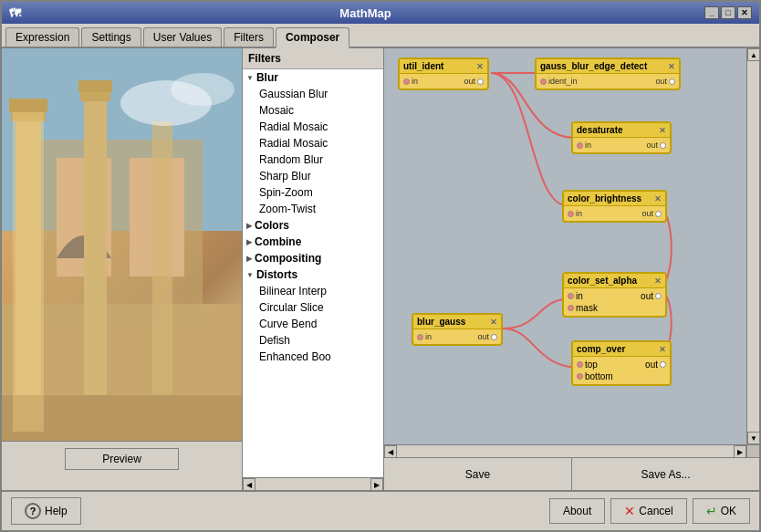  Describe the element at coordinates (753, 451) in the screenshot. I see `scroll-corner` at that location.